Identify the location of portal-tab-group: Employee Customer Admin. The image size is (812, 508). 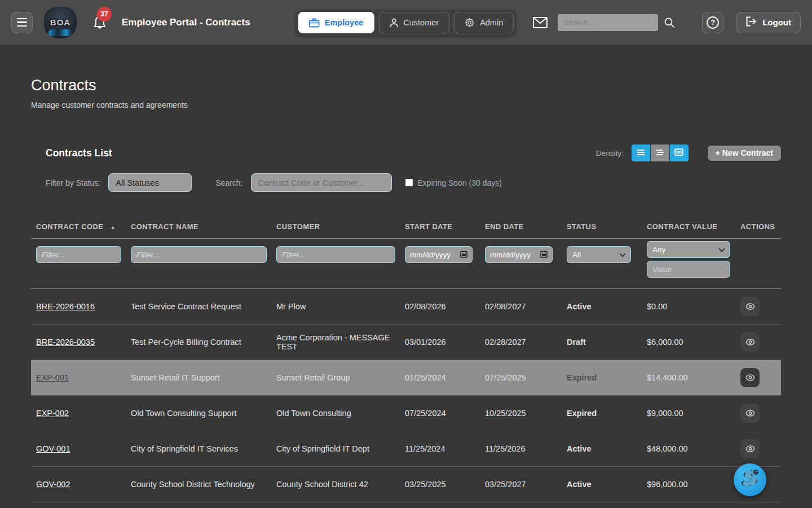
(406, 23).